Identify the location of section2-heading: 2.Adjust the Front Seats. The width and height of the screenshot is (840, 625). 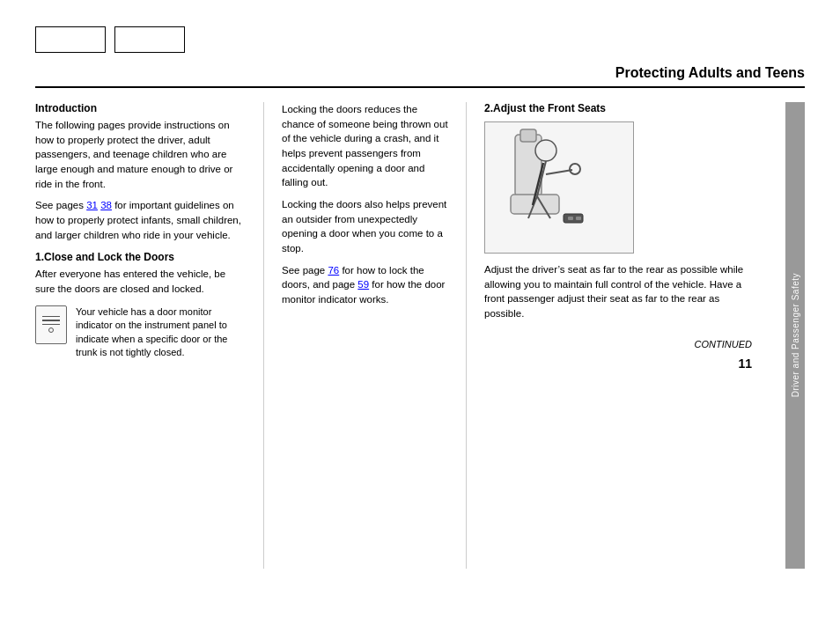
(618, 108).